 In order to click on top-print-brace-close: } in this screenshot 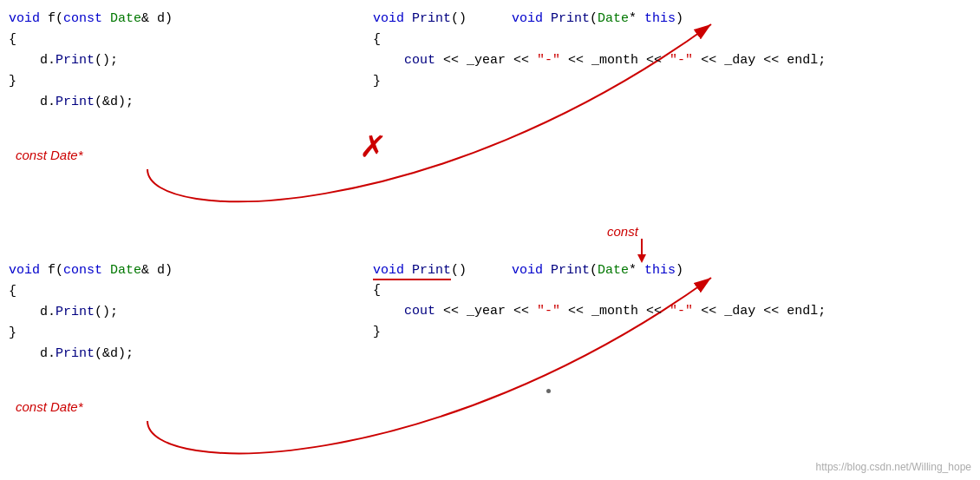, I will do `click(599, 82)`.